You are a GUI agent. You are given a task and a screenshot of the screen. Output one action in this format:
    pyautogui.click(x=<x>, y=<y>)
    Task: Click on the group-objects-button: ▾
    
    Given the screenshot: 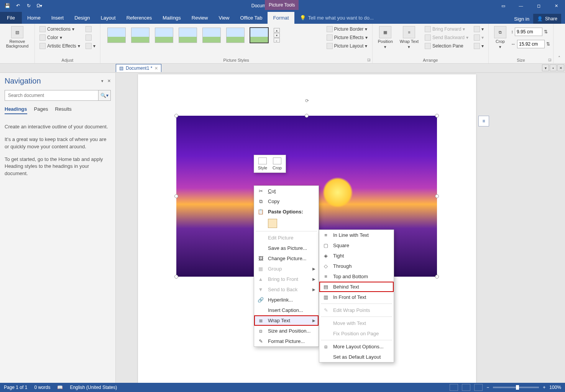 What is the action you would take?
    pyautogui.click(x=479, y=38)
    